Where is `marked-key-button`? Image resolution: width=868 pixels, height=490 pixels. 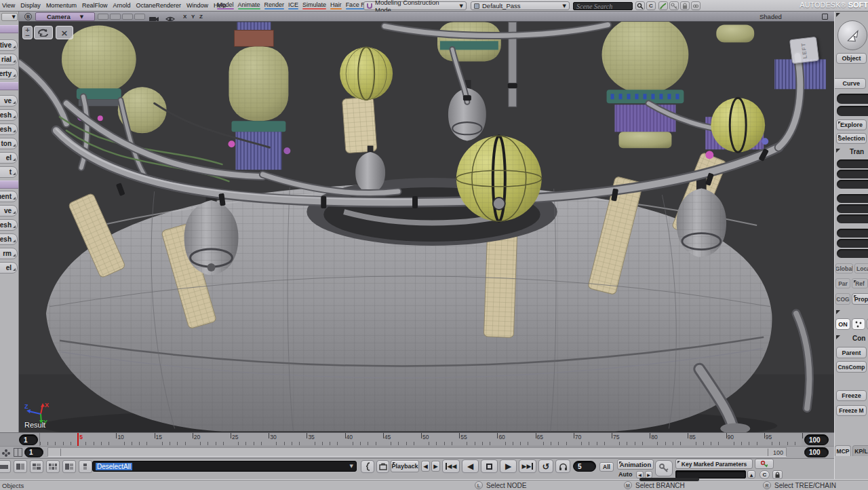
marked-key-button is located at coordinates (764, 464).